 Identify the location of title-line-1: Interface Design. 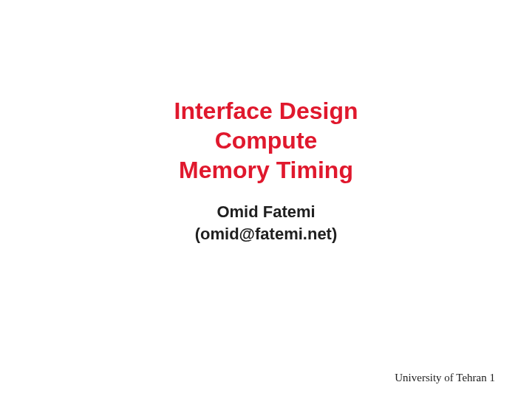
(266, 111).